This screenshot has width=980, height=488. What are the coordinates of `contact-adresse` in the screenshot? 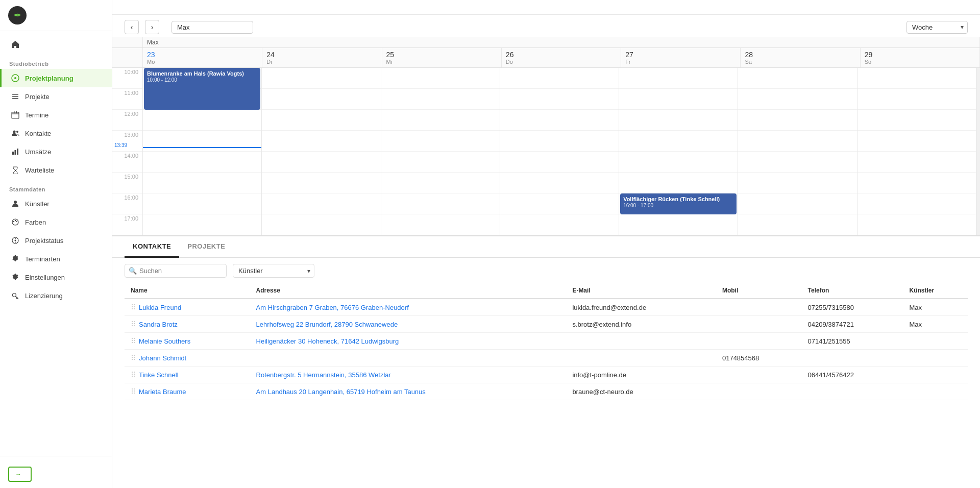 It's located at (408, 358).